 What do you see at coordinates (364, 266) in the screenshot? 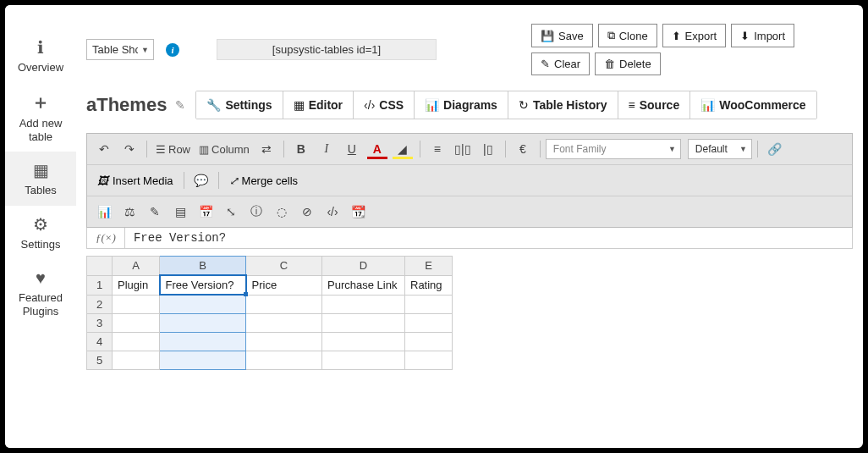
I see `col-header-D: D` at bounding box center [364, 266].